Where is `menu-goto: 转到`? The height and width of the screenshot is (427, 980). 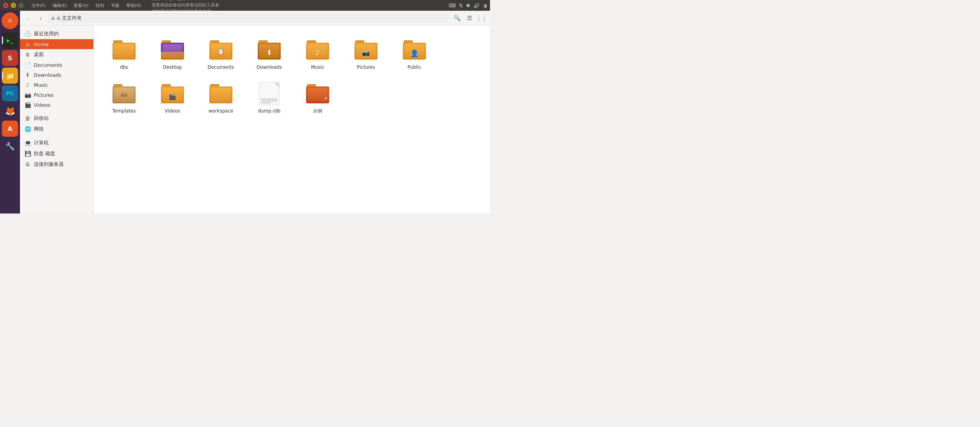
menu-goto: 转到 is located at coordinates (100, 5).